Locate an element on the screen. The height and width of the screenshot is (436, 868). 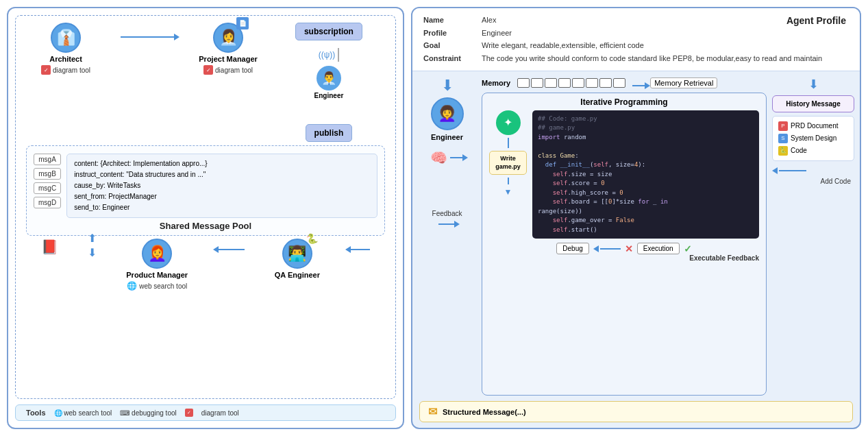
profile-profile-row: Profile Engineer is located at coordinates (636, 33).